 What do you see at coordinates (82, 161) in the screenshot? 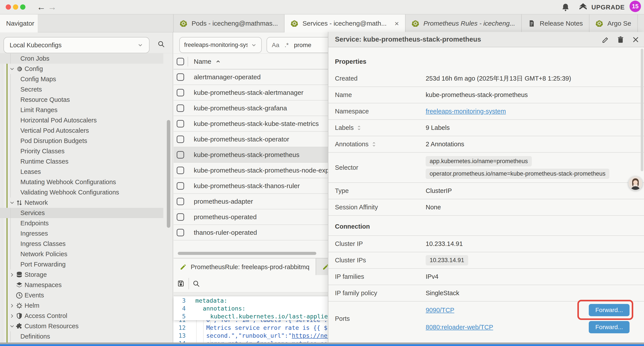
I see `sidebar-item-runtime-classes: Runtime Classes` at bounding box center [82, 161].